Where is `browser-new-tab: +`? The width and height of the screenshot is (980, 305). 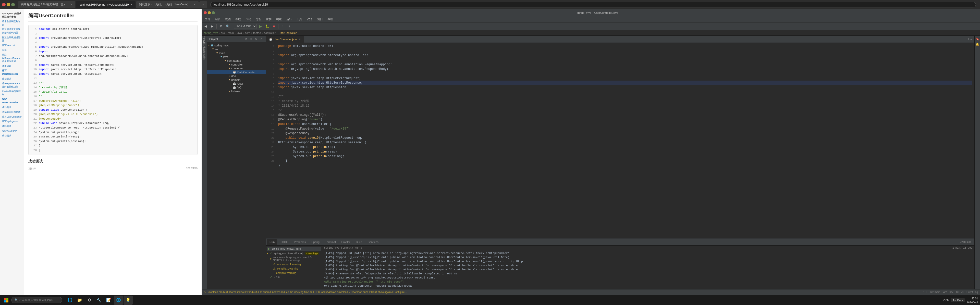
browser-new-tab: + is located at coordinates (203, 5).